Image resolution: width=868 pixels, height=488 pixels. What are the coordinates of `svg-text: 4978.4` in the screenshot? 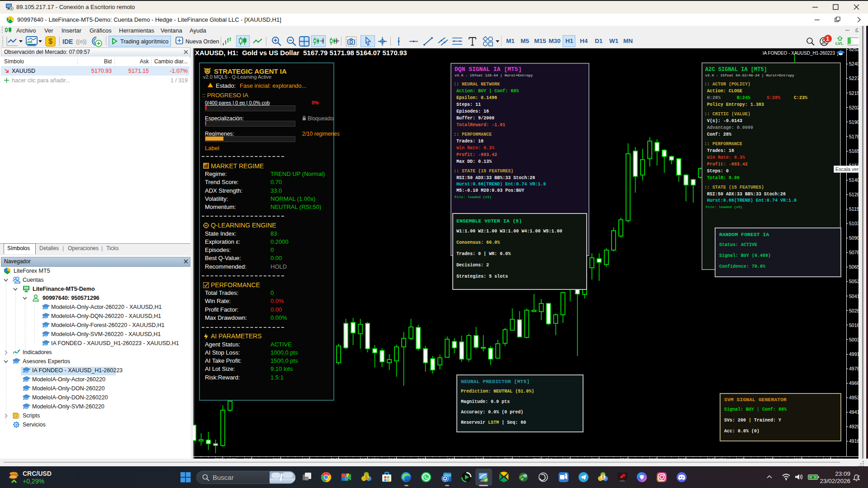 It's located at (854, 369).